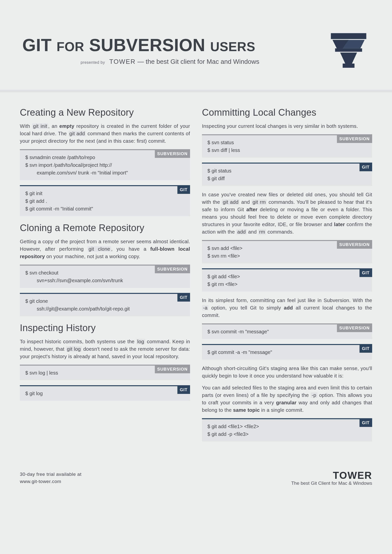  What do you see at coordinates (288, 426) in the screenshot?
I see `code-line: $ git add <file1> <file2>` at bounding box center [288, 426].